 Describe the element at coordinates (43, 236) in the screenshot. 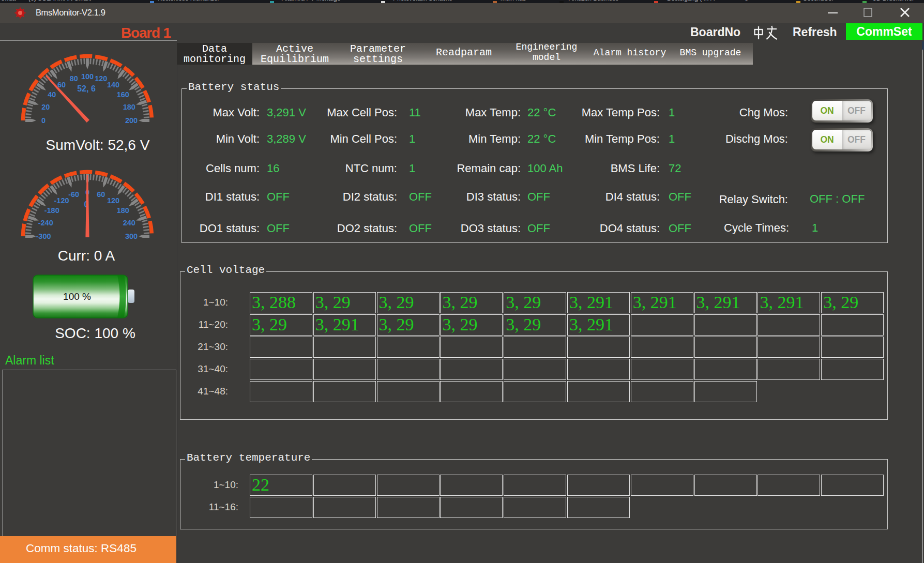

I see `svg-text: -300` at that location.